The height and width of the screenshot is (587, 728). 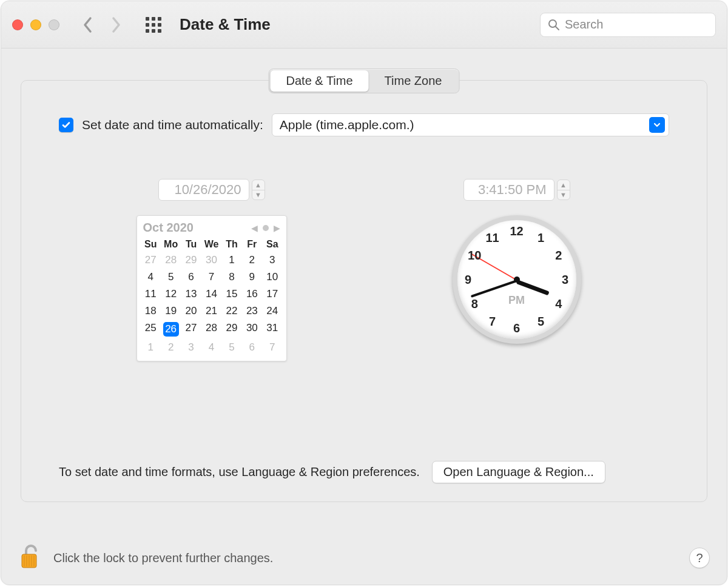 What do you see at coordinates (232, 277) in the screenshot?
I see `calendar-day: 8` at bounding box center [232, 277].